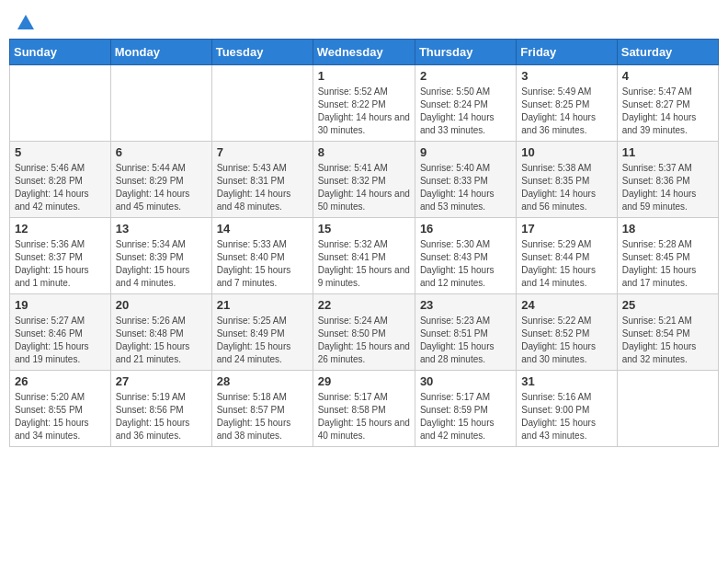 Image resolution: width=728 pixels, height=563 pixels. I want to click on day-number: 9, so click(465, 153).